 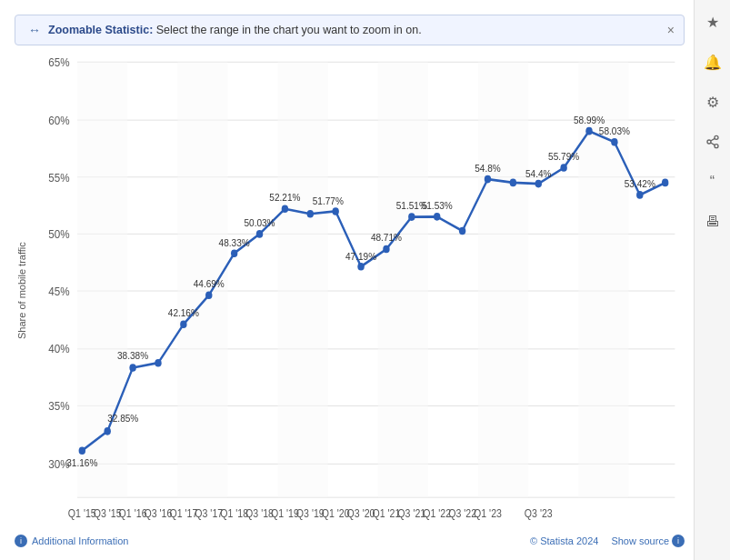 What do you see at coordinates (289, 30) in the screenshot?
I see `banner-description: Select the range in the chart you want t…` at bounding box center [289, 30].